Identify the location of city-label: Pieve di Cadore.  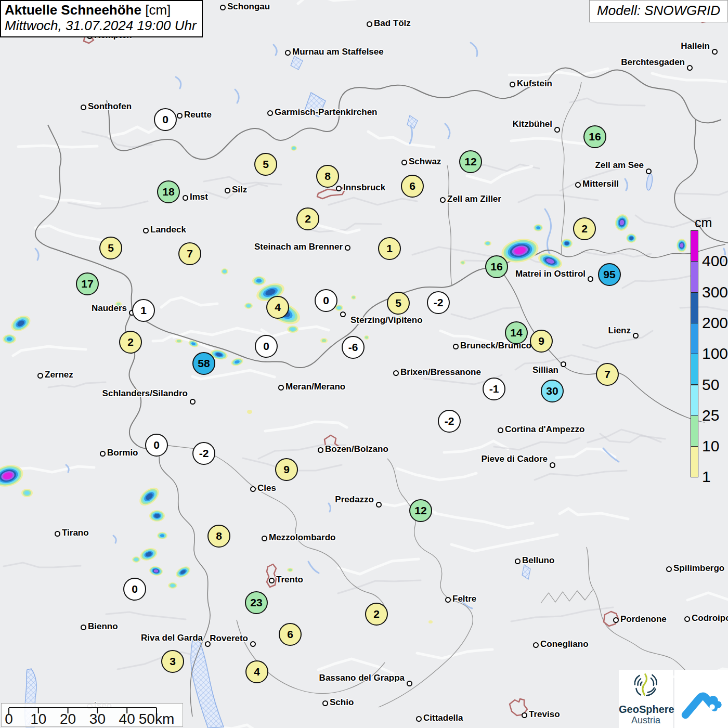
(514, 459).